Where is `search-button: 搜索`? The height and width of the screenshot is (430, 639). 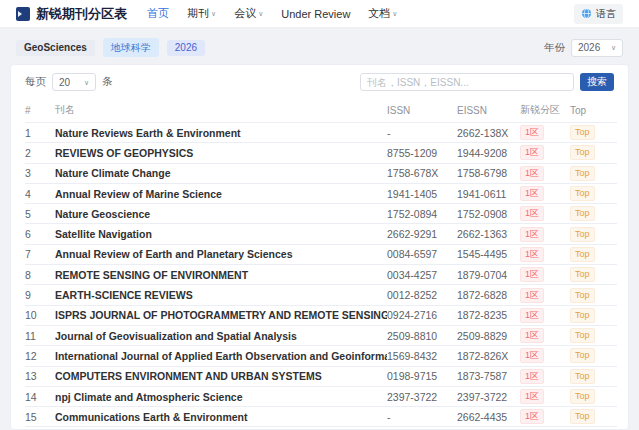 search-button: 搜索 is located at coordinates (597, 82).